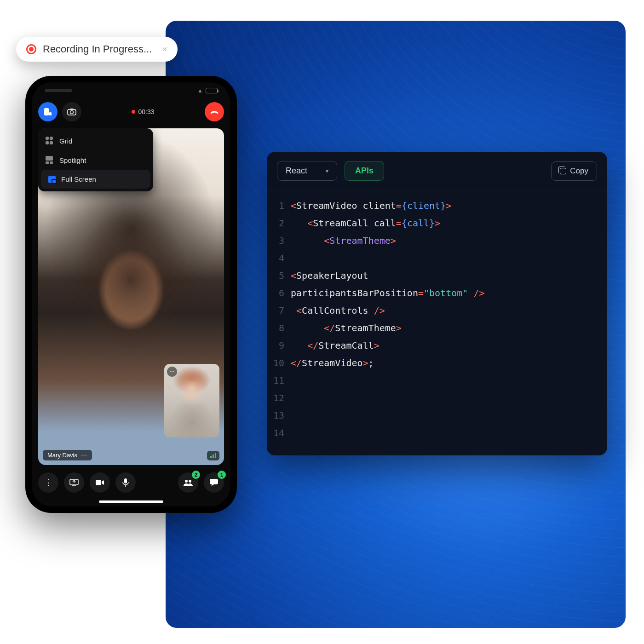  I want to click on copy-label: Copy, so click(579, 171).